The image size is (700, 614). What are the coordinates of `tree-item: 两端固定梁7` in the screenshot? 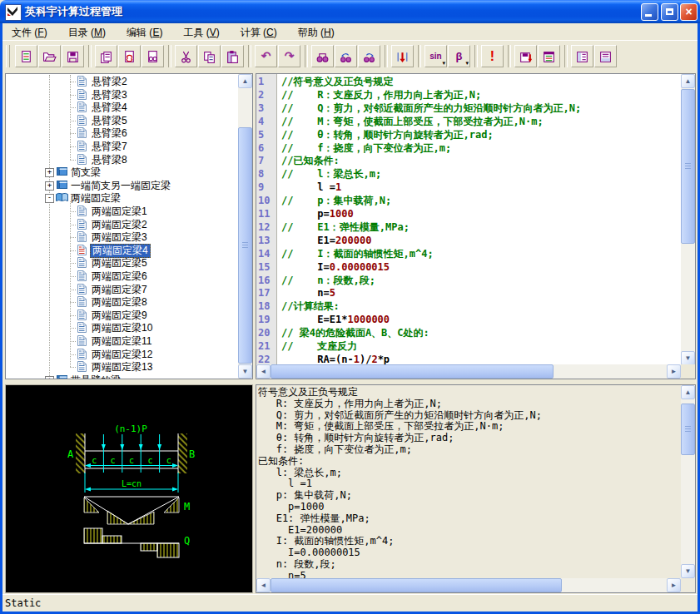 It's located at (122, 290).